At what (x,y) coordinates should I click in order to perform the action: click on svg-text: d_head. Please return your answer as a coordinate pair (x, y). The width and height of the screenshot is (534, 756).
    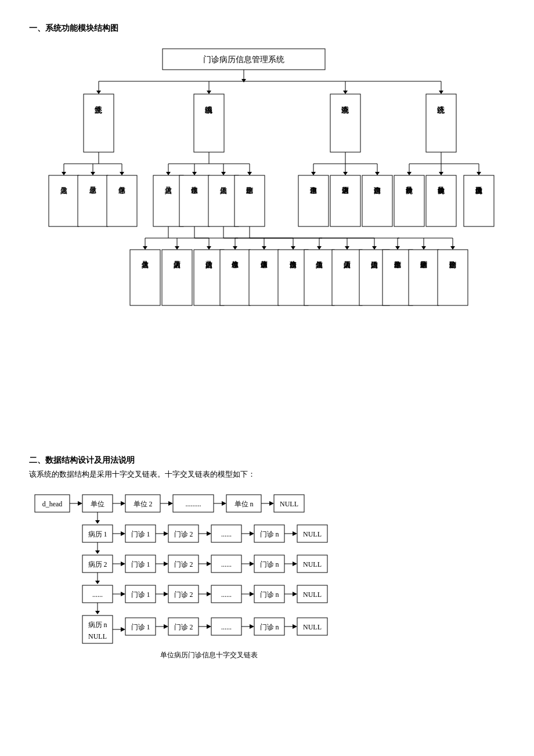
    Looking at the image, I should click on (52, 504).